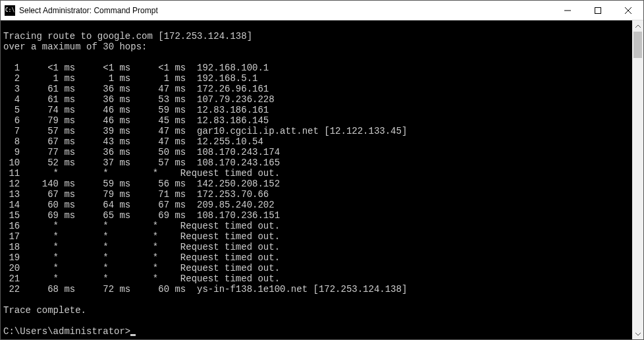 Image resolution: width=644 pixels, height=340 pixels. Describe the element at coordinates (637, 333) in the screenshot. I see `scroll-down-button` at that location.